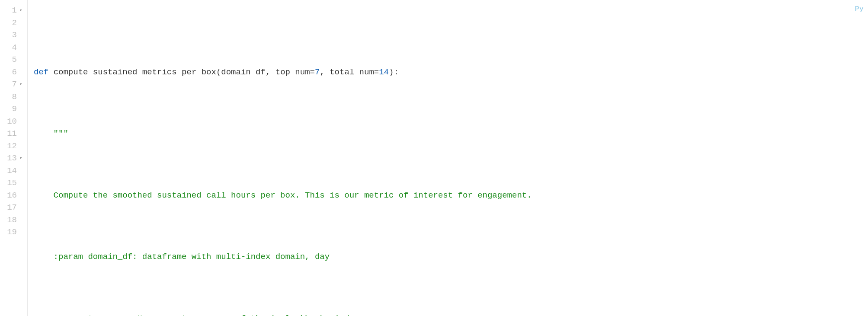  What do you see at coordinates (192, 257) in the screenshot?
I see `docstring-text: :param domain_df: dataframe with multi-i…` at bounding box center [192, 257].